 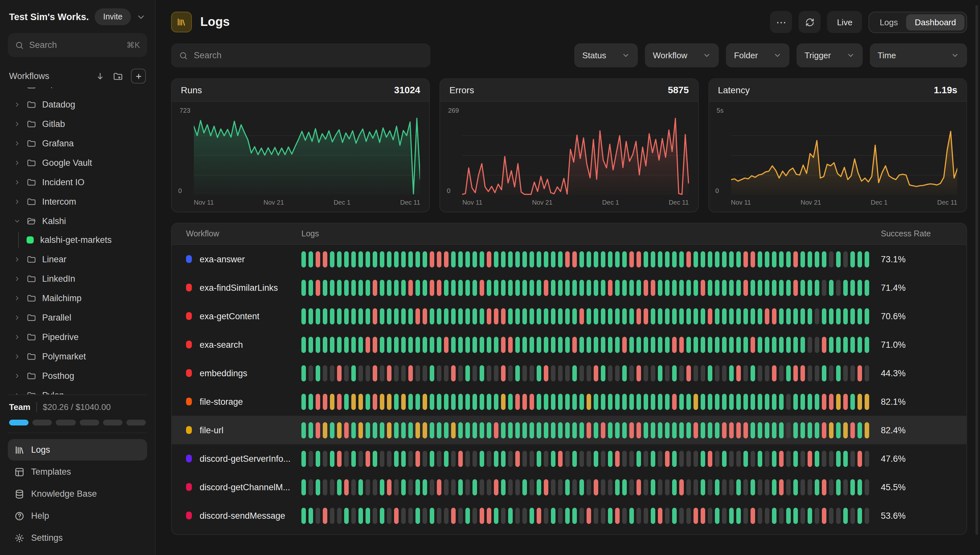 I want to click on filter-trigger: Trigger, so click(x=830, y=56).